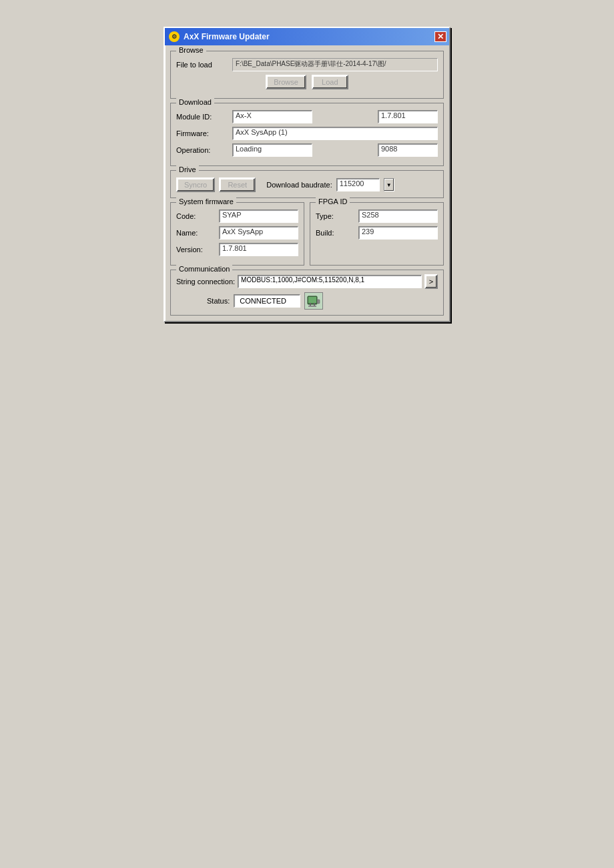 The width and height of the screenshot is (614, 868). What do you see at coordinates (307, 133) in the screenshot?
I see `firmware-row: Firmware: AxX SysApp (1)` at bounding box center [307, 133].